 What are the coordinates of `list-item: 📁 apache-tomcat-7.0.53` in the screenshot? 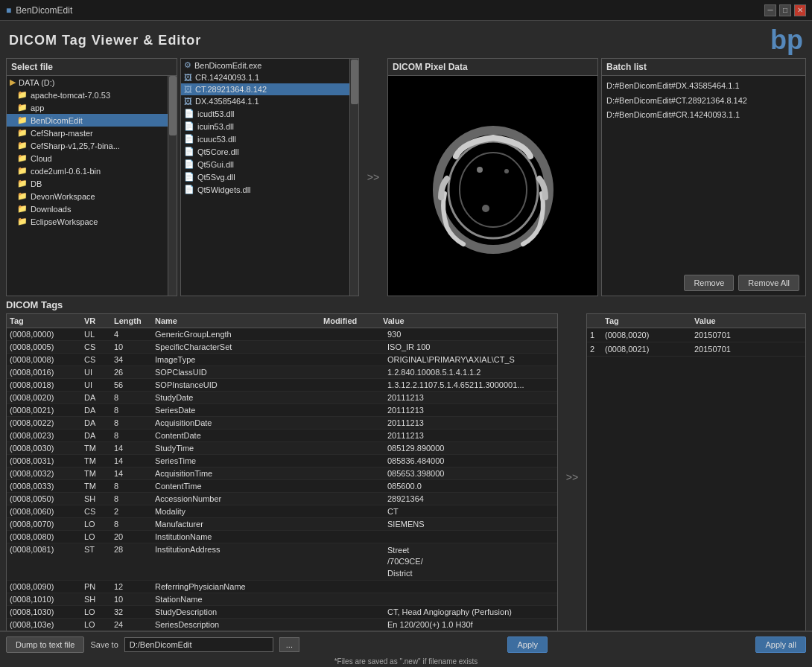 It's located at (87, 95).